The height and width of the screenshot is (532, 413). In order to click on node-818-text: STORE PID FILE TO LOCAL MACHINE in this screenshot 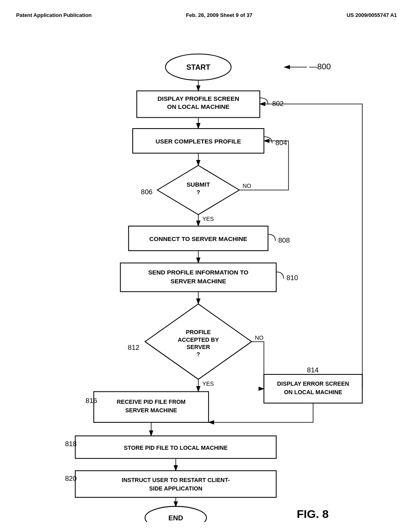, I will do `click(176, 448)`.